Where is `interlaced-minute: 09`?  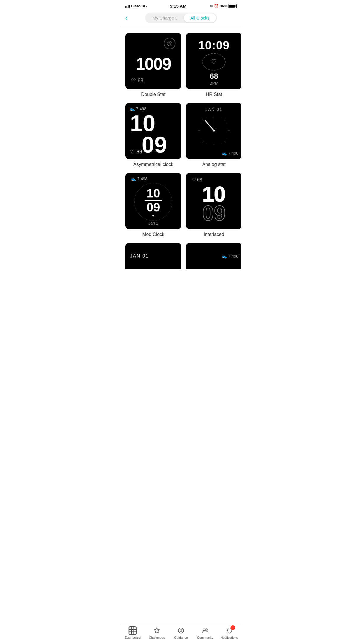 interlaced-minute: 09 is located at coordinates (214, 214).